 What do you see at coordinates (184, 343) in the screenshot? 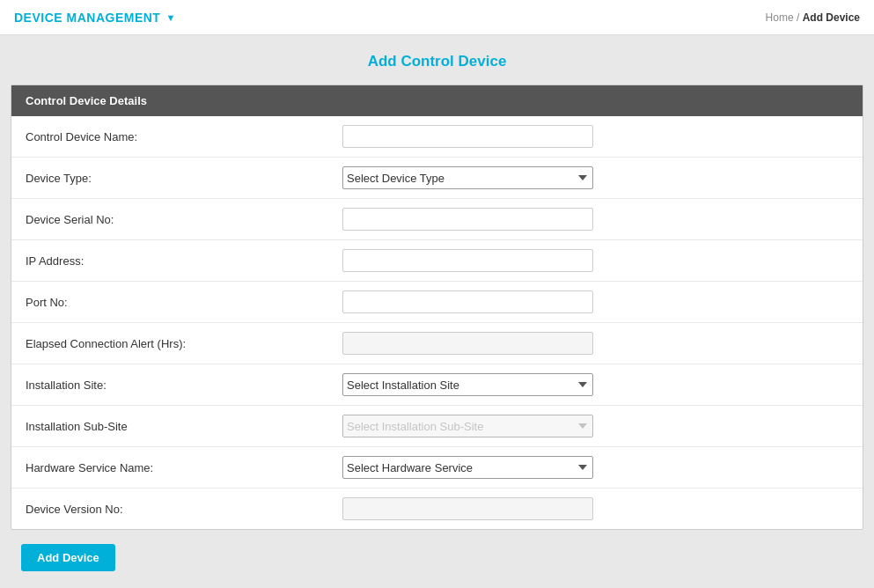
I see `label-elapsed-connection-alert: Elapsed Connection Alert (Hrs):` at bounding box center [184, 343].